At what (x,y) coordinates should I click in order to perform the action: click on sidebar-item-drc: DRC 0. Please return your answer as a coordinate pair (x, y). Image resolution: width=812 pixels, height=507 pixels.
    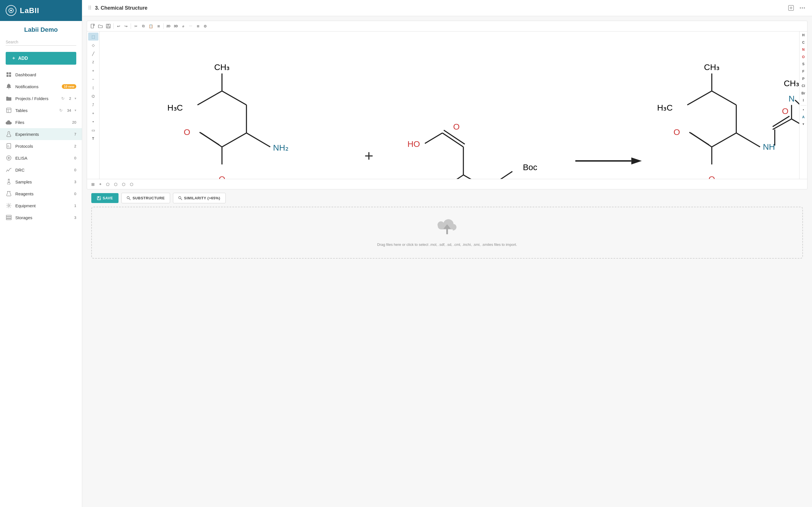
    Looking at the image, I should click on (41, 170).